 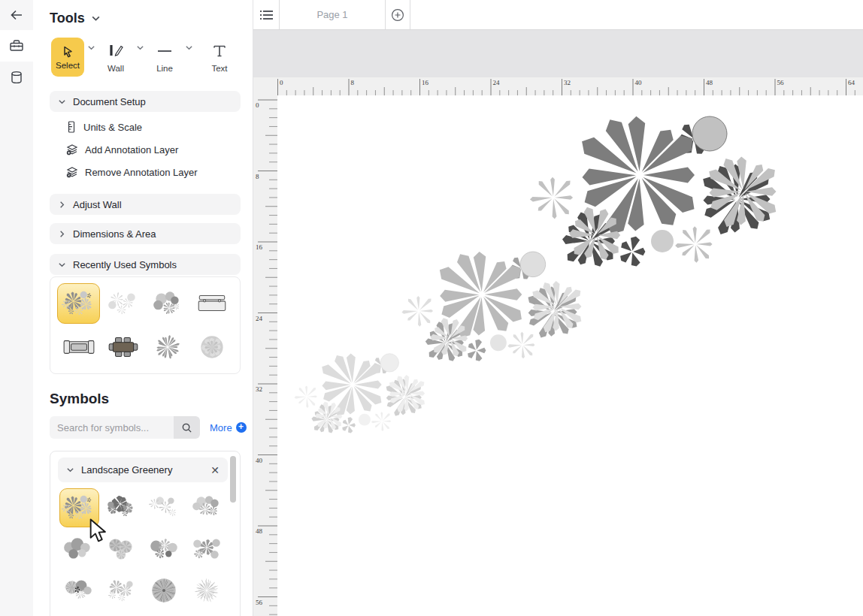 I want to click on landscape-greenery-card: Landscape Greenery ✕, so click(x=145, y=533).